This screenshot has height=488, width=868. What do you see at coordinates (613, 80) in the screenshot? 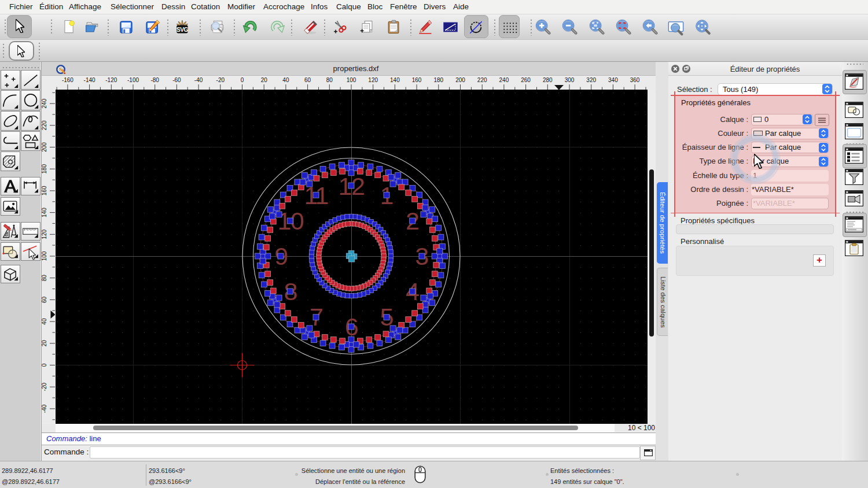
I see `svg-text: 340` at bounding box center [613, 80].